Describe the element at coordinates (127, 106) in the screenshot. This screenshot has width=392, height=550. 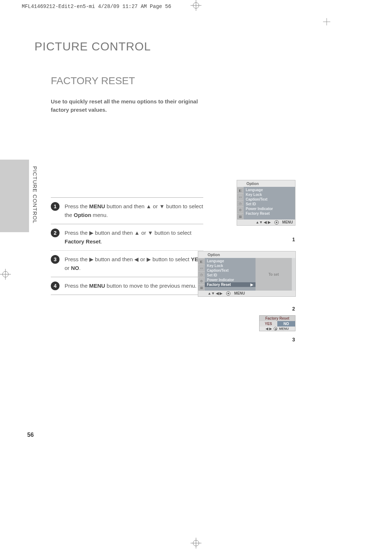
I see `intro-text: Use to quickly reset all the menu option…` at that location.